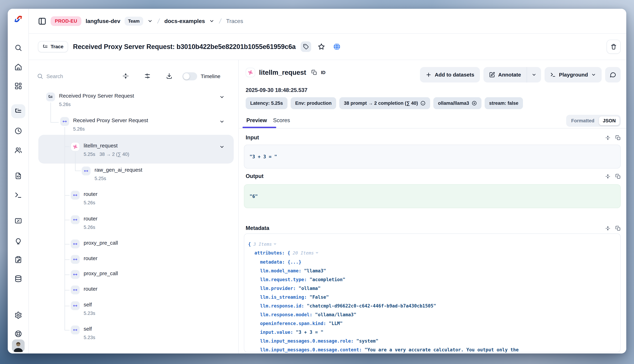 The height and width of the screenshot is (364, 634). I want to click on copy-id-icon, so click(314, 72).